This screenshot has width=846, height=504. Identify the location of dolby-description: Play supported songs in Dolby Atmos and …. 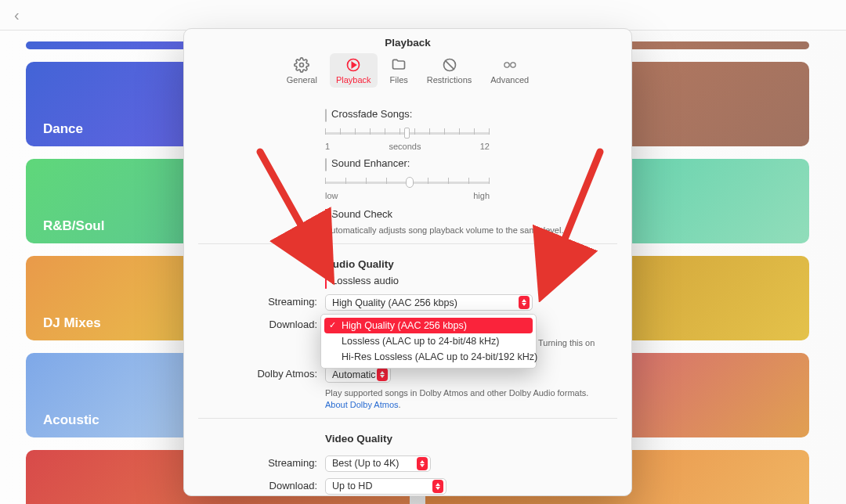
(457, 393).